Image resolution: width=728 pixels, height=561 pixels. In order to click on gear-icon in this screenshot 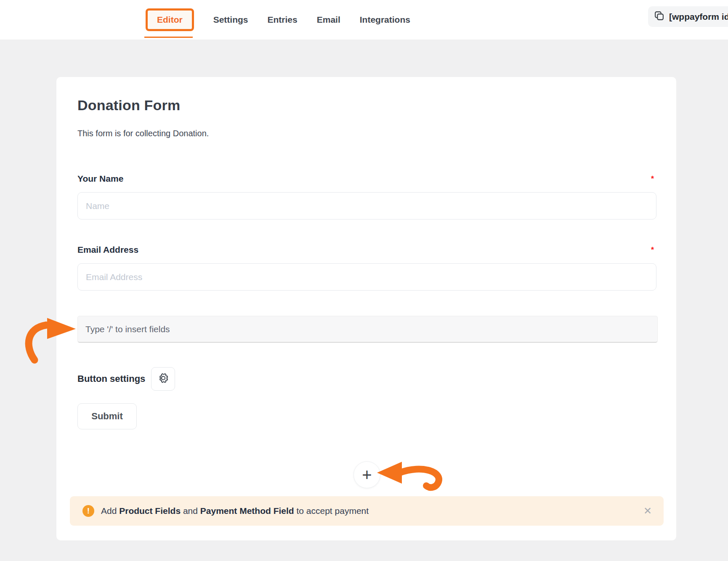, I will do `click(163, 379)`.